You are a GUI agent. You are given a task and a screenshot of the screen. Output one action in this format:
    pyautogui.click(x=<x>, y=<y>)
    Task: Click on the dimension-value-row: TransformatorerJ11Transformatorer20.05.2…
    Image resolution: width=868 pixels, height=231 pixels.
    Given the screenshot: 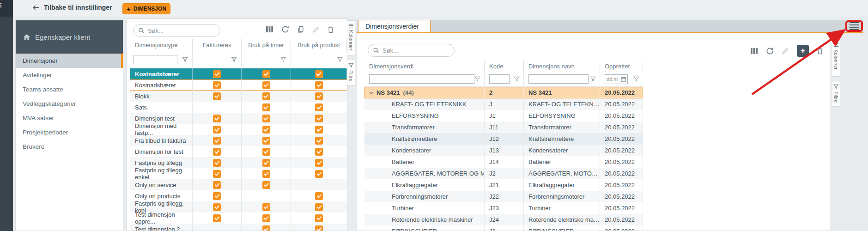 What is the action you would take?
    pyautogui.click(x=504, y=128)
    